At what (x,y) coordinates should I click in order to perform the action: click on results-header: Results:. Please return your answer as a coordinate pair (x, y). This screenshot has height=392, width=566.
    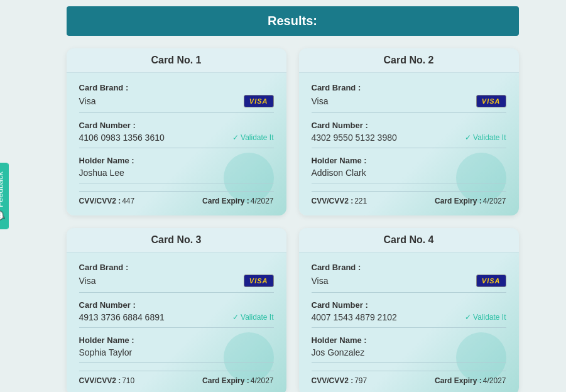
    Looking at the image, I should click on (293, 21).